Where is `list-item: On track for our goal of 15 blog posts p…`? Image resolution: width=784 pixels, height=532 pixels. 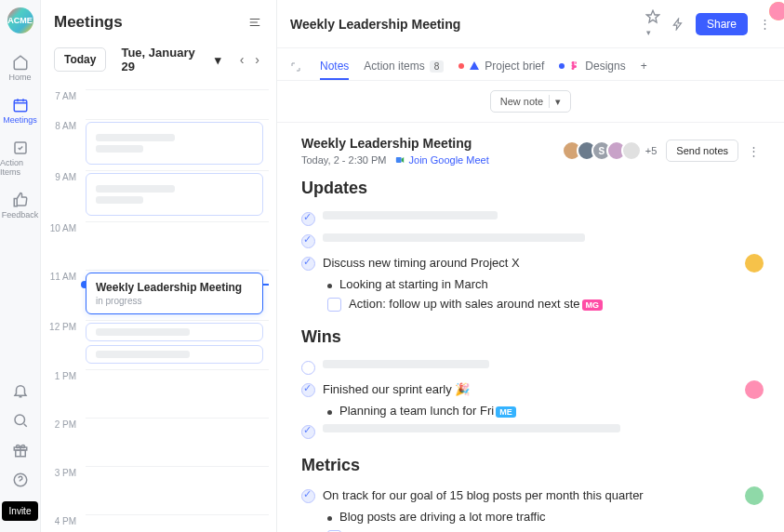
list-item: On track for our goal of 15 blog posts p… is located at coordinates (530, 496).